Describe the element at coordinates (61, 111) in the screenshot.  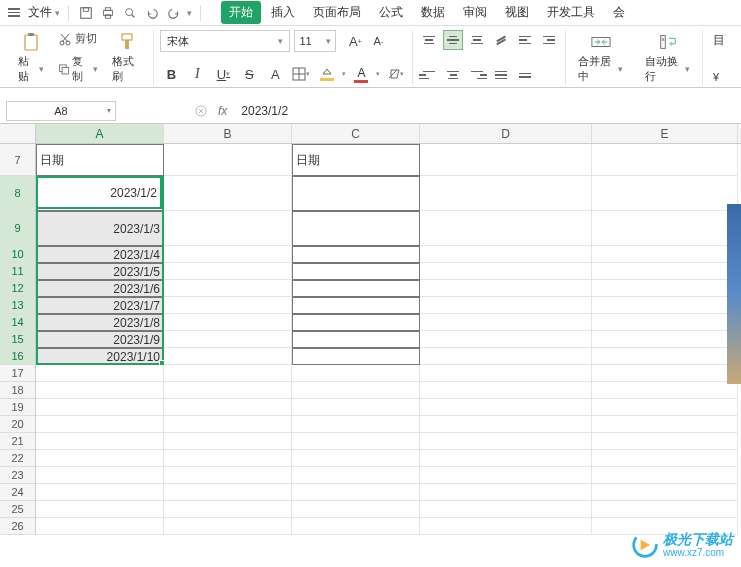
I see `name-box: A8 ▾` at that location.